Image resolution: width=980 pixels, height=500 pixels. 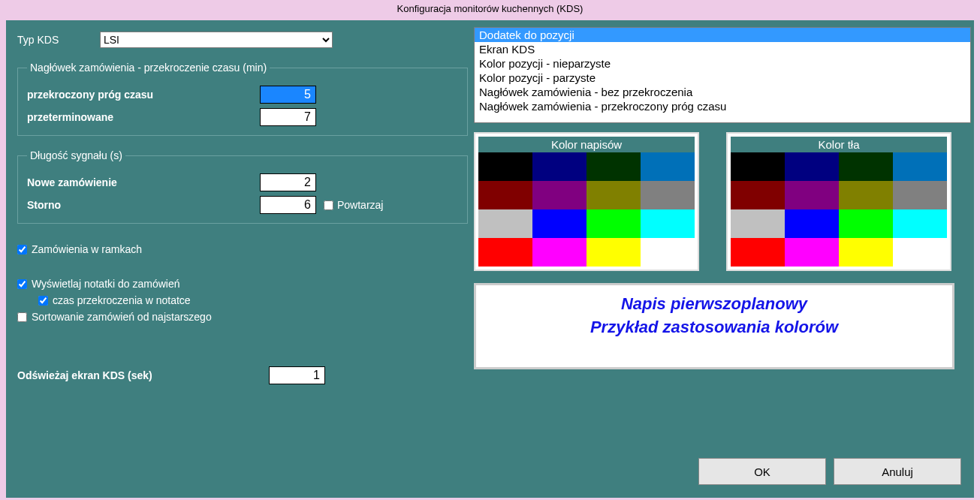 What do you see at coordinates (490, 9) in the screenshot?
I see `window-title: Konfiguracja monitorów kuchennych (KDS)` at bounding box center [490, 9].